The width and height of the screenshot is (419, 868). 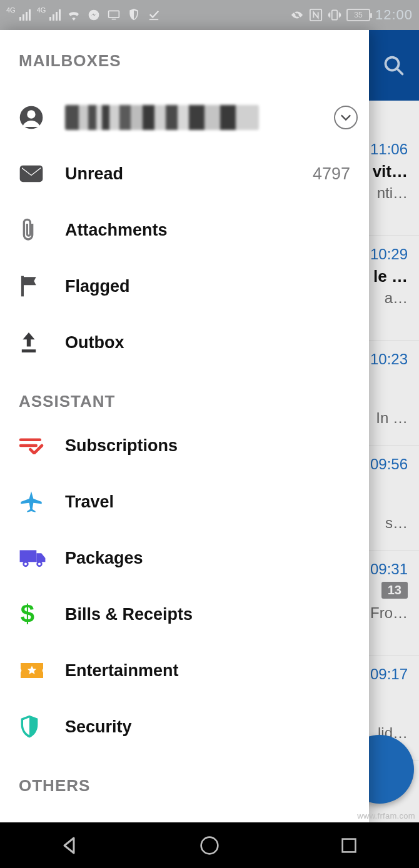 I want to click on flag-icon, so click(x=42, y=286).